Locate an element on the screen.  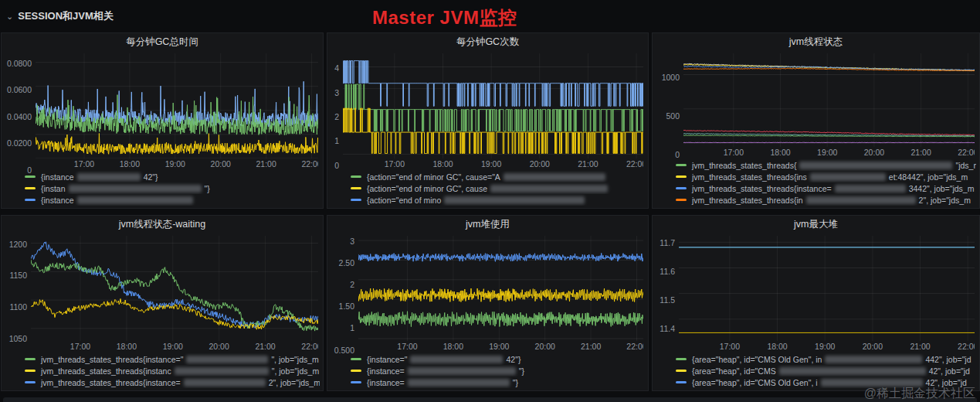
legend-item: jvm_threads_states_threads{instance=2", … is located at coordinates (172, 382).